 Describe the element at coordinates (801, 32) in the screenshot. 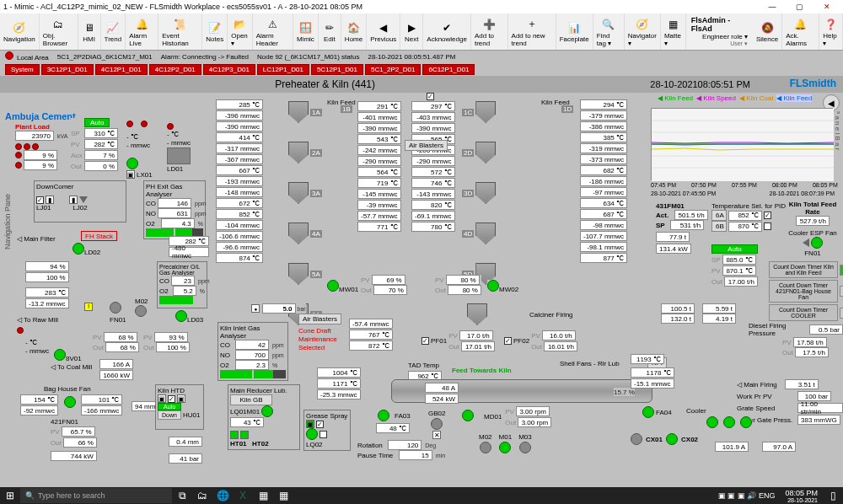

I see `toolbar-ackalm: 🔔Ack. Alarms` at that location.